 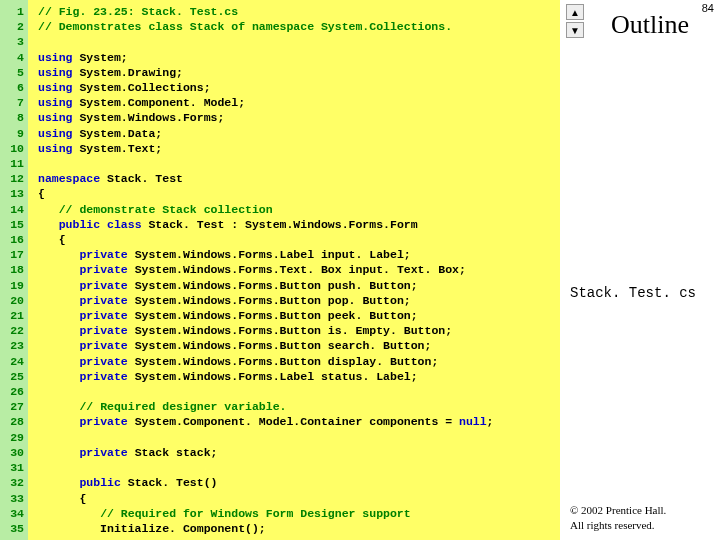 I want to click on code-line: private Stack stack;, so click(x=296, y=452).